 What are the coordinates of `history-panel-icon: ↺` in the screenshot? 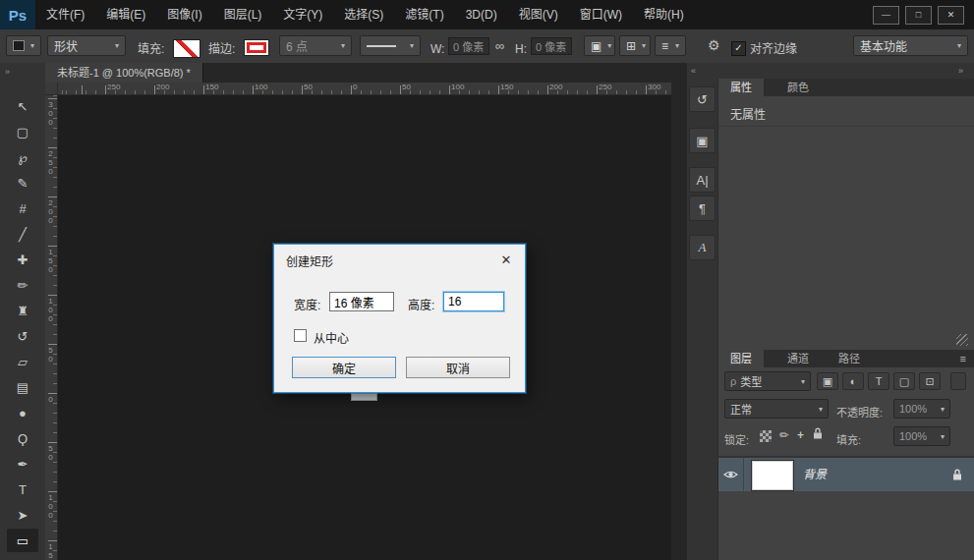 It's located at (702, 99).